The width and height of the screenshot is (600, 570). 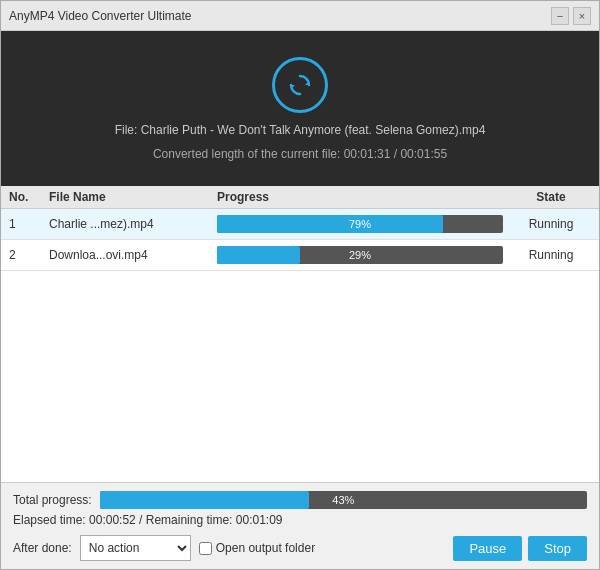 What do you see at coordinates (300, 548) in the screenshot?
I see `action-row: After done: No action Exit application H…` at bounding box center [300, 548].